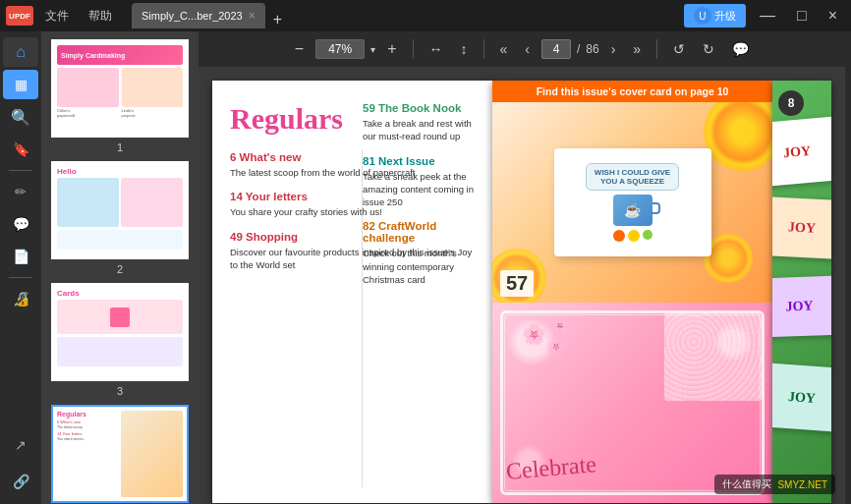  Describe the element at coordinates (120, 391) in the screenshot. I see `thumbnail-num-3: 3` at that location.